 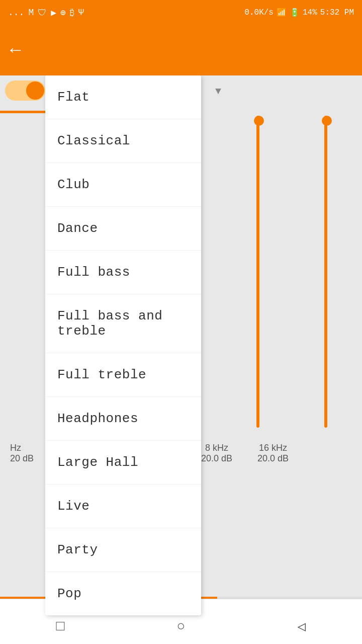 What do you see at coordinates (123, 141) in the screenshot?
I see `preset-item-classical: Classical` at bounding box center [123, 141].